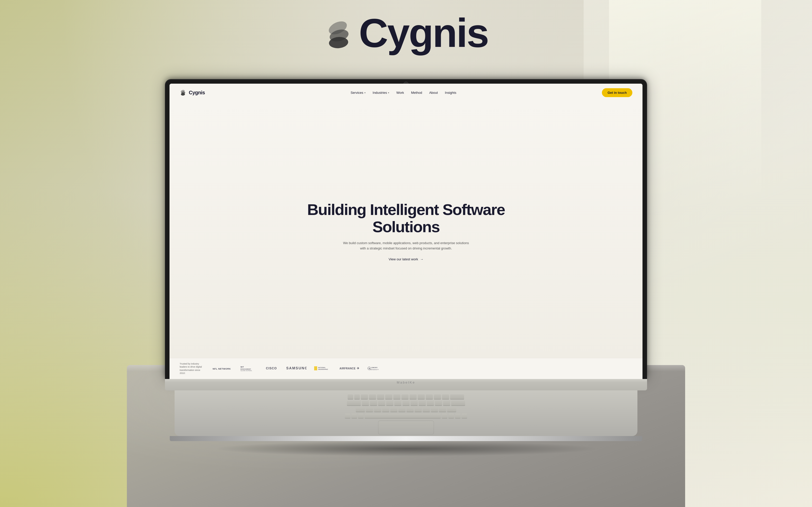  I want to click on nav-work: Work, so click(400, 93).